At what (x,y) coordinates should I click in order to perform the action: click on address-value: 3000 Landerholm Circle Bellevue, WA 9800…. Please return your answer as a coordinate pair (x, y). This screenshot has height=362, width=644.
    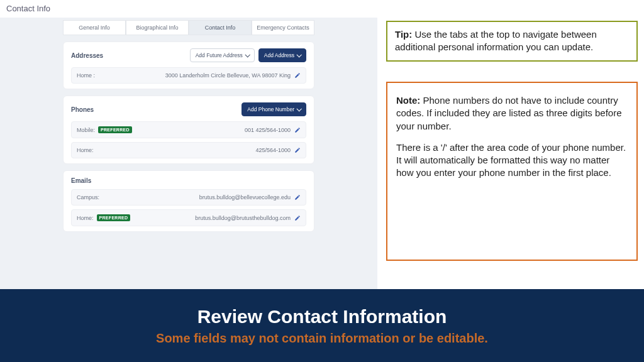
    Looking at the image, I should click on (228, 75).